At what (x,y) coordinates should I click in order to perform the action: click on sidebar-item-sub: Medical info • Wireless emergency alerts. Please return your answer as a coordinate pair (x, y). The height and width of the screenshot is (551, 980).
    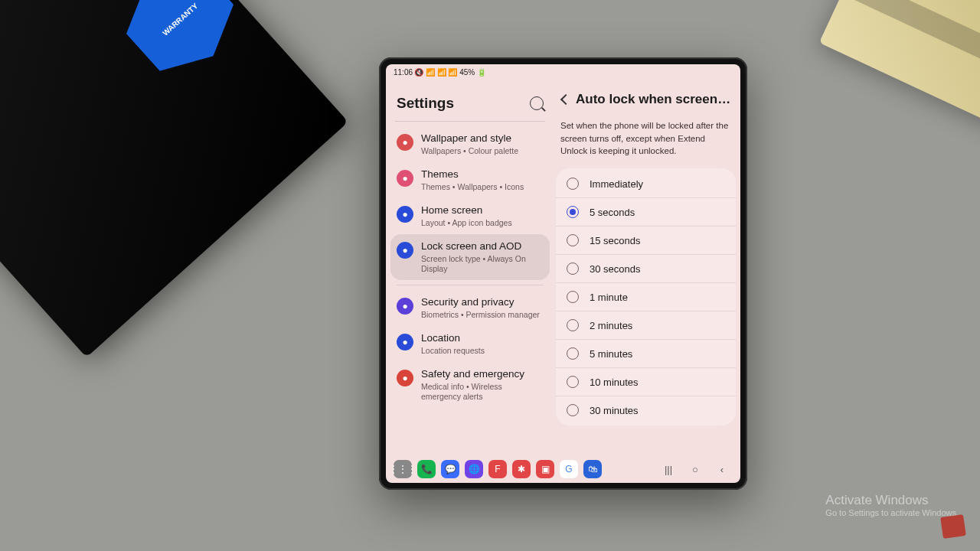
    Looking at the image, I should click on (482, 392).